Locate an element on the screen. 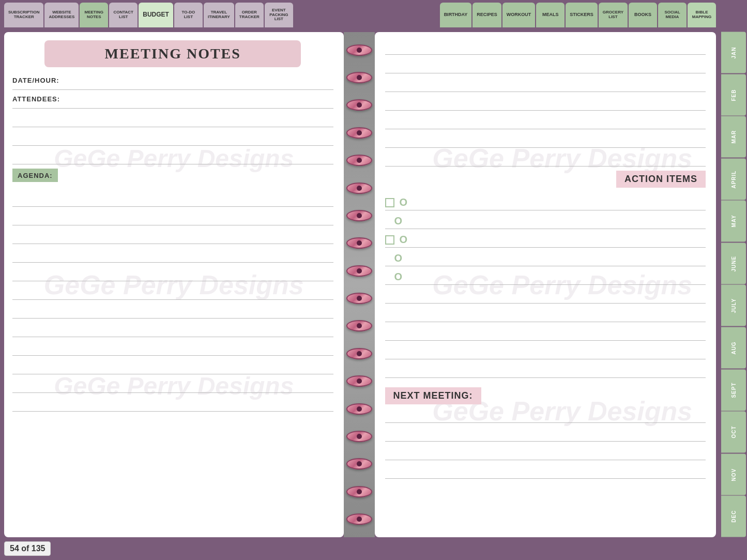 The width and height of the screenshot is (747, 560). month-tabs: JAN FEB MAR APRIL MAY JUNE JULY AUG SEPT… is located at coordinates (734, 284).